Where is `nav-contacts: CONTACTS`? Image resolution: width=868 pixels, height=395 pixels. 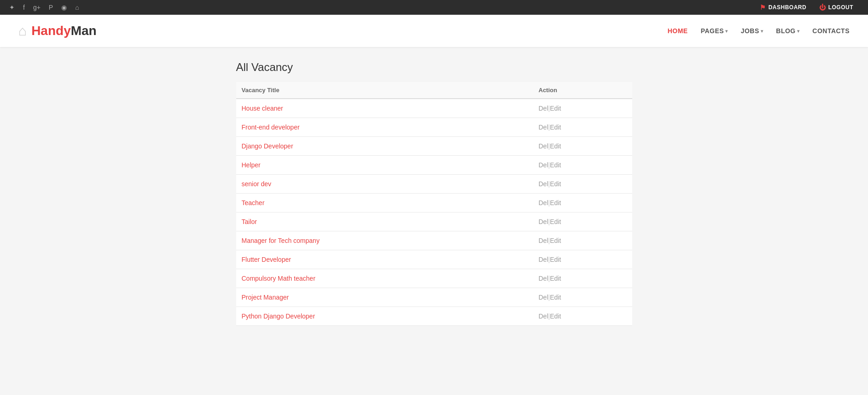 nav-contacts: CONTACTS is located at coordinates (831, 31).